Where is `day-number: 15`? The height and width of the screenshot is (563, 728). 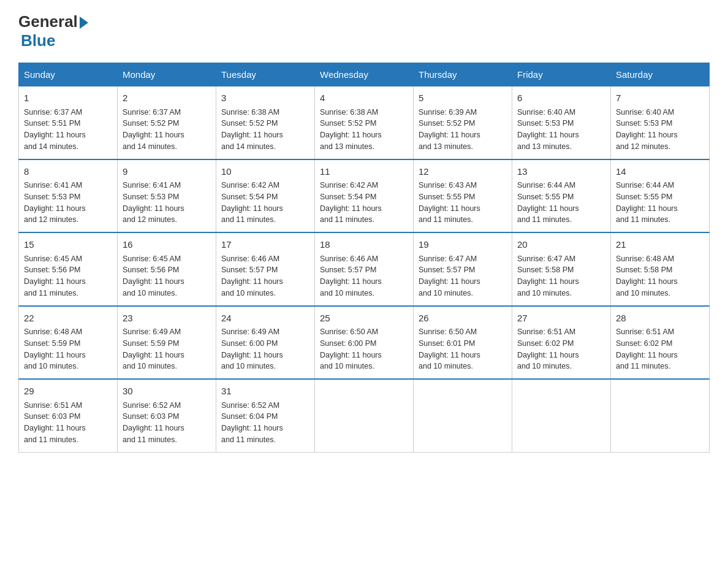 day-number: 15 is located at coordinates (68, 245).